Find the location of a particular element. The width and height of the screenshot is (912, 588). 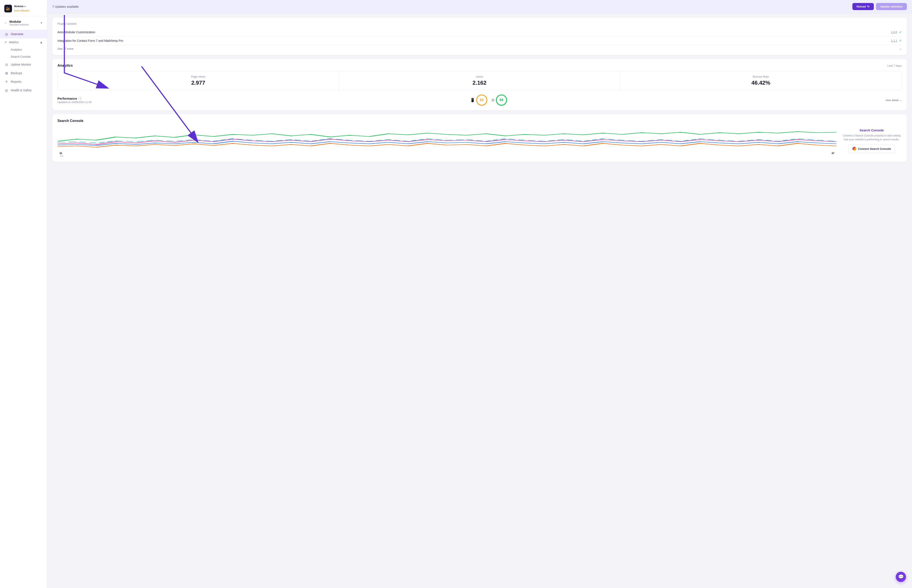

sidebar-item-search-console: Search Console is located at coordinates (24, 57).